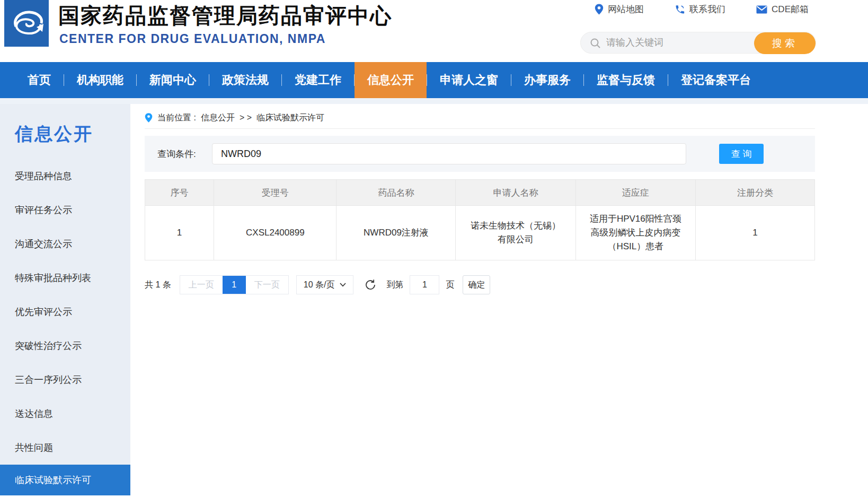 This screenshot has width=868, height=497. What do you see at coordinates (276, 193) in the screenshot?
I see `table-header-cell: 受理号` at bounding box center [276, 193].